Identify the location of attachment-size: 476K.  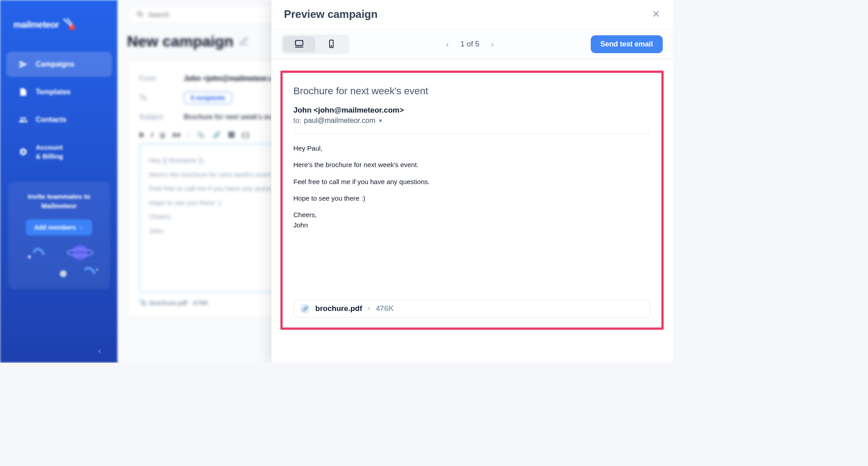
(385, 309).